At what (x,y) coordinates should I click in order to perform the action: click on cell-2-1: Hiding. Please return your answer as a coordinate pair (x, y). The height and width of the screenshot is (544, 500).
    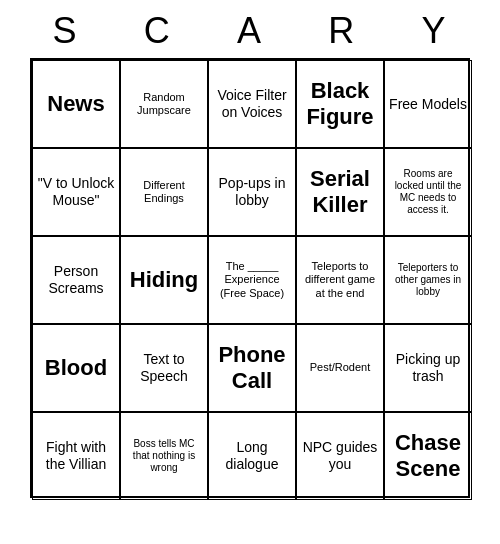
    Looking at the image, I should click on (164, 280).